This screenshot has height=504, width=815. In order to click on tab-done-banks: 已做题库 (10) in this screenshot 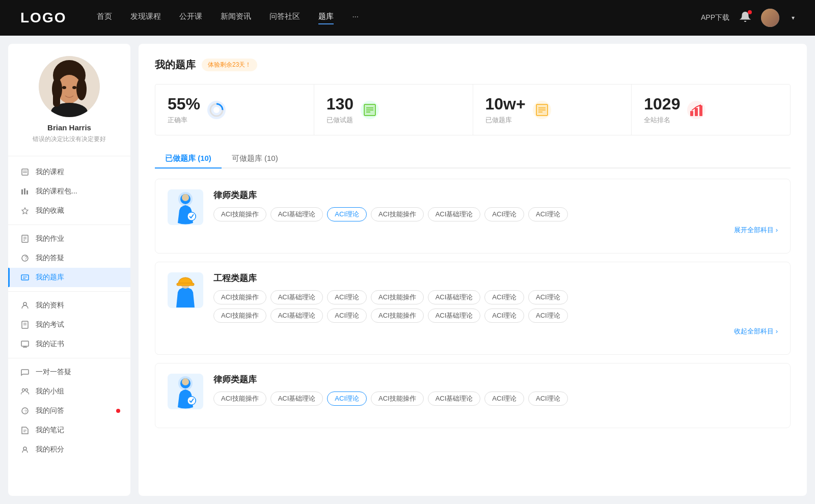, I will do `click(188, 159)`.